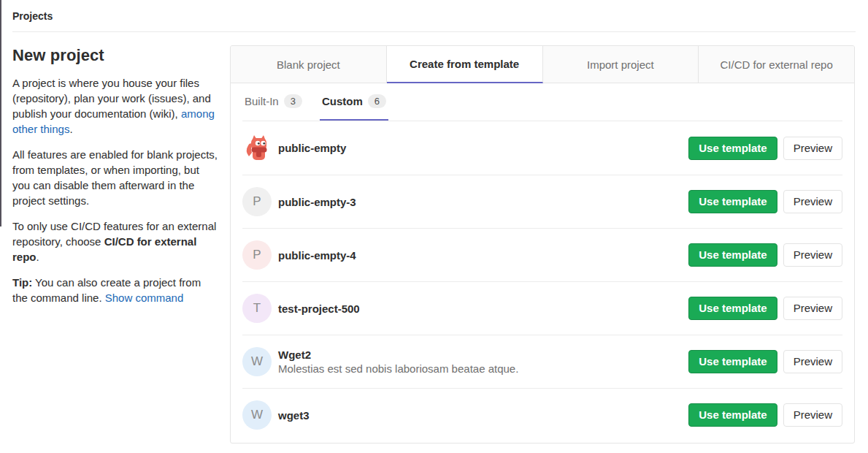  What do you see at coordinates (312, 148) in the screenshot?
I see `template-name: public-empty` at bounding box center [312, 148].